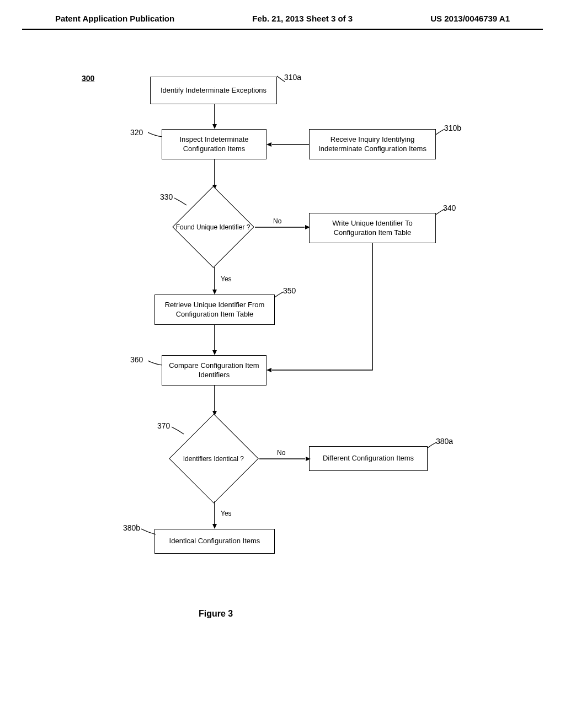 The image size is (565, 728). I want to click on ref-310a: 310a, so click(292, 77).